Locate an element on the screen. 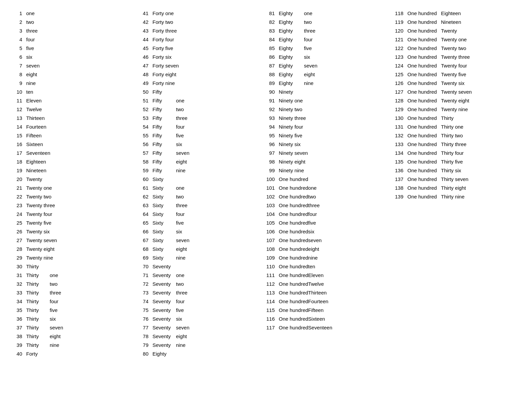 The width and height of the screenshot is (532, 411). word-secondary: Twenty six is located at coordinates (454, 83).